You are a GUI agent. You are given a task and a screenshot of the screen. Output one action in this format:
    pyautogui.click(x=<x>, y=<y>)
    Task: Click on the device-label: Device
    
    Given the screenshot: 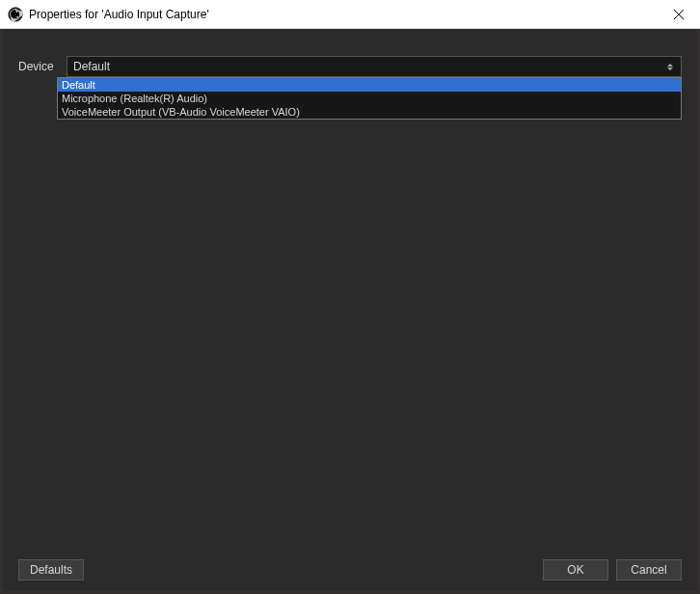 What is the action you would take?
    pyautogui.click(x=38, y=67)
    